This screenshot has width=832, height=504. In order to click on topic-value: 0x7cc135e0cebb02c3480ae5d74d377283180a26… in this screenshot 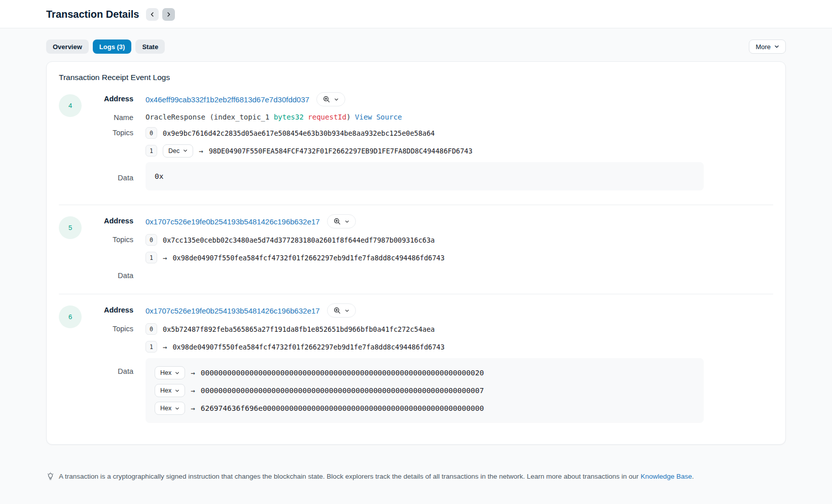, I will do `click(299, 240)`.